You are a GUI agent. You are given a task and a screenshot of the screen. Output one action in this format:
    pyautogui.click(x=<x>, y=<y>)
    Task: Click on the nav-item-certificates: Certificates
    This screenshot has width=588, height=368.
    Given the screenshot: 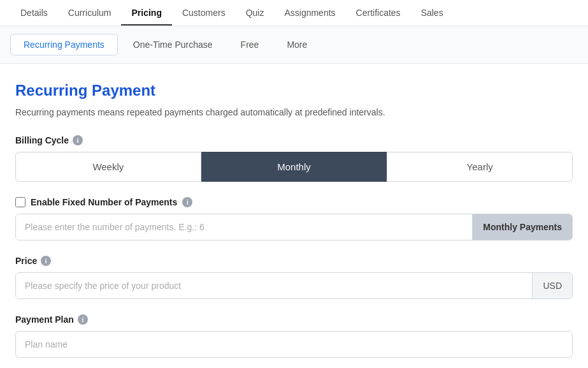 What is the action you would take?
    pyautogui.click(x=378, y=13)
    